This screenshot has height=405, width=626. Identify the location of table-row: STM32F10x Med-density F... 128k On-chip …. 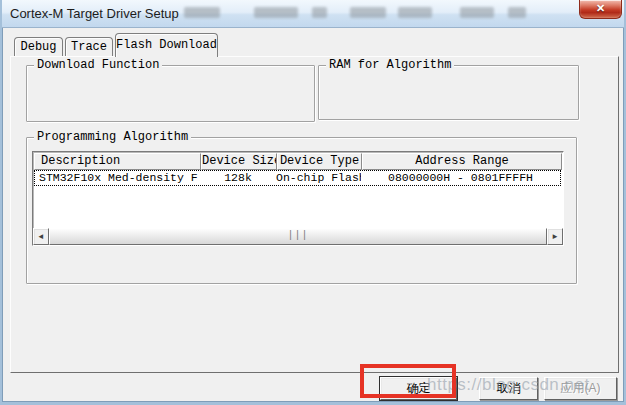
(298, 178).